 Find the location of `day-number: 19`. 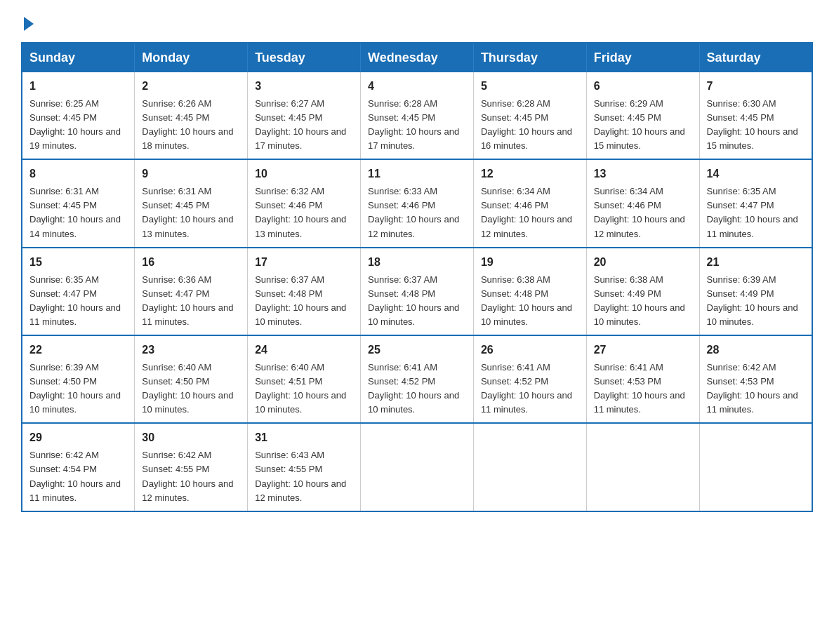

day-number: 19 is located at coordinates (530, 262).